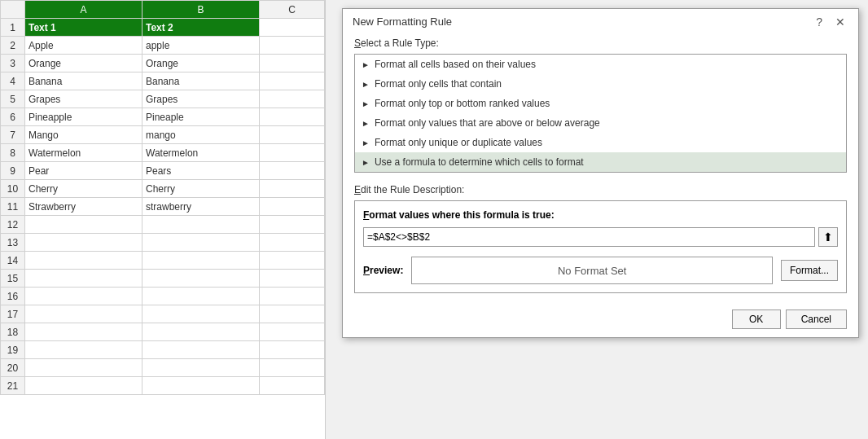 The height and width of the screenshot is (439, 868). I want to click on select-rule-label: Select a Rule Type:, so click(601, 43).